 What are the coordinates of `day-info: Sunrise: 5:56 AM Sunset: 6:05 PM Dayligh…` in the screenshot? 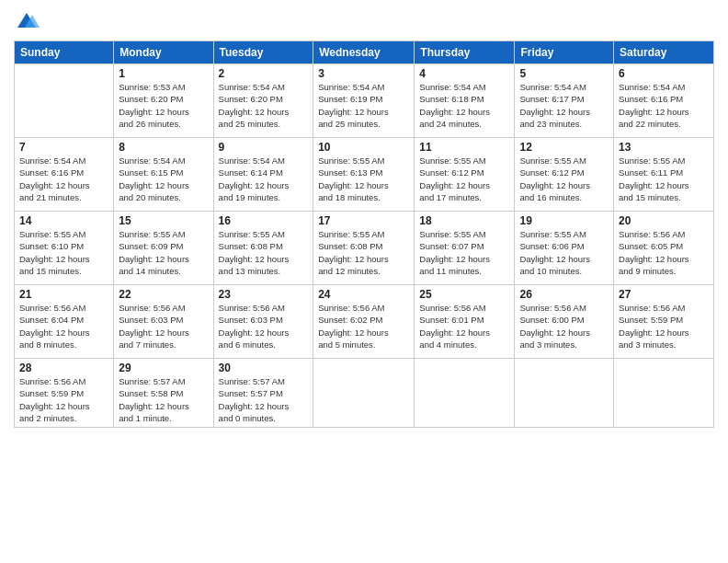 It's located at (664, 252).